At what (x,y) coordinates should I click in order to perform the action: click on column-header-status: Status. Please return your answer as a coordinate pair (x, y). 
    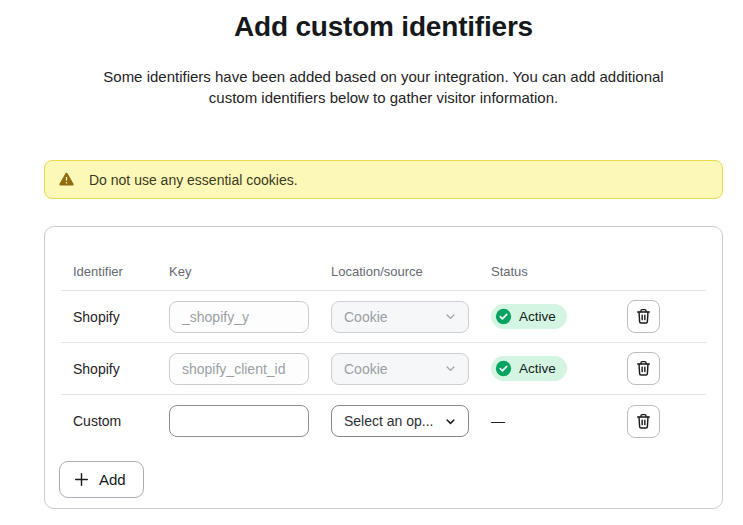
    Looking at the image, I should click on (559, 272).